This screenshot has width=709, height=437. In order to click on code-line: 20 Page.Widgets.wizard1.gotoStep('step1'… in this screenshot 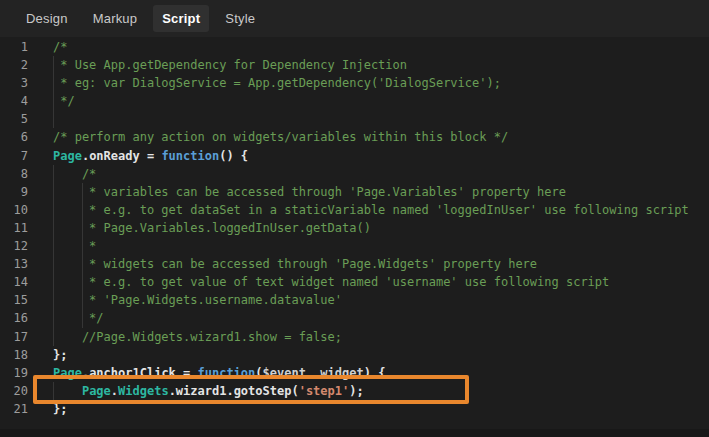, I will do `click(354, 391)`.